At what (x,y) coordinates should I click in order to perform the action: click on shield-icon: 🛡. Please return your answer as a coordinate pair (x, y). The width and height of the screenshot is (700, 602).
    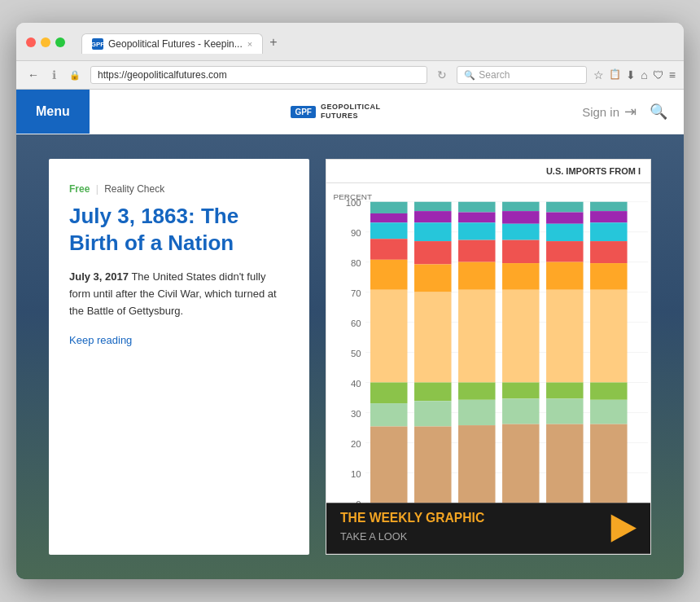
    Looking at the image, I should click on (658, 75).